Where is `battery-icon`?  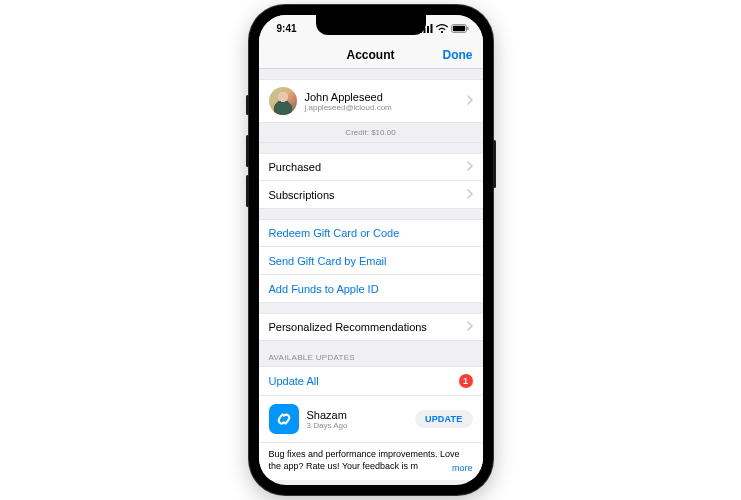 battery-icon is located at coordinates (460, 28).